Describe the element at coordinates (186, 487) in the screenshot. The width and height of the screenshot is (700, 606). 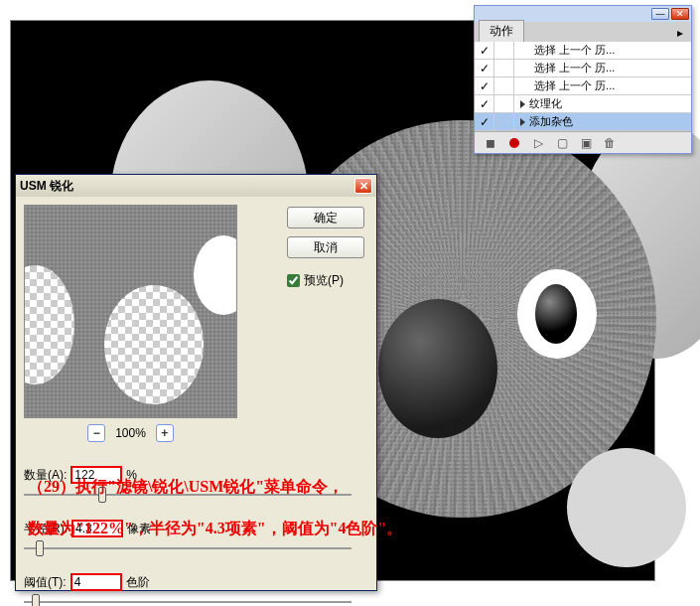
I see `annotation-line-1: （29）执行"滤镜\锐化\USM锐化"菜单命令，` at that location.